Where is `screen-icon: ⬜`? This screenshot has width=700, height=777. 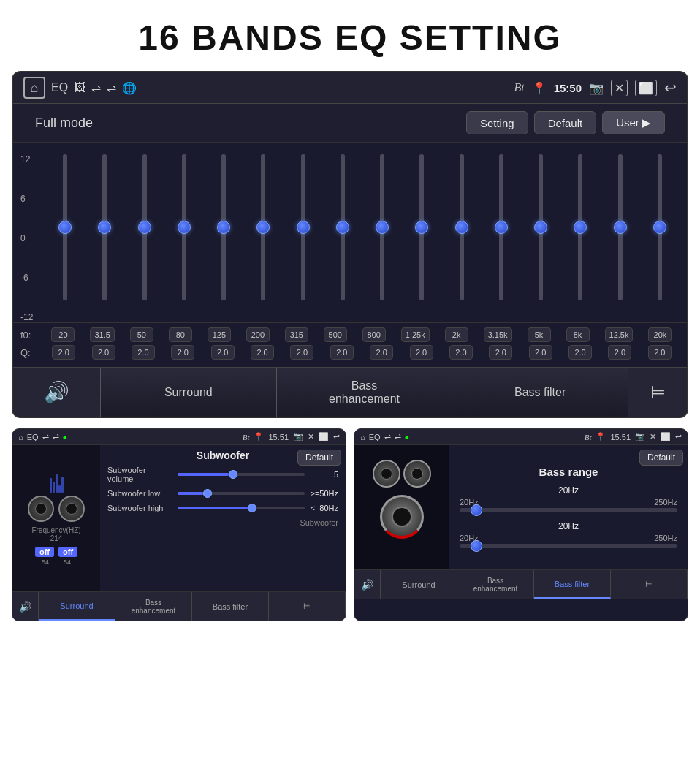 screen-icon: ⬜ is located at coordinates (646, 88).